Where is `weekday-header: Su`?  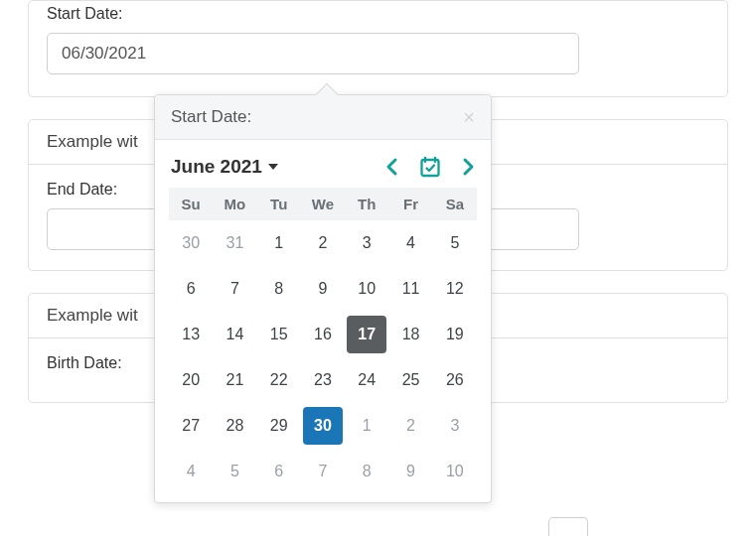
weekday-header: Su is located at coordinates (191, 204).